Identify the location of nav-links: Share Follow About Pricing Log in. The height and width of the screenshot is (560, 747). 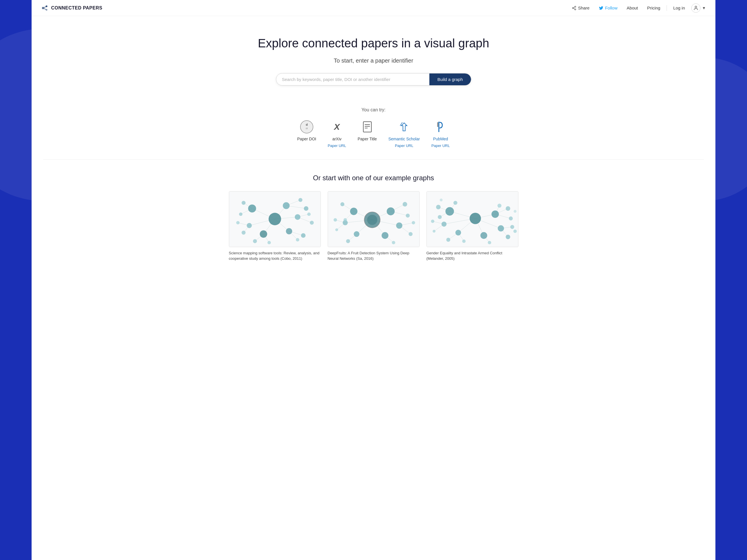
(637, 8).